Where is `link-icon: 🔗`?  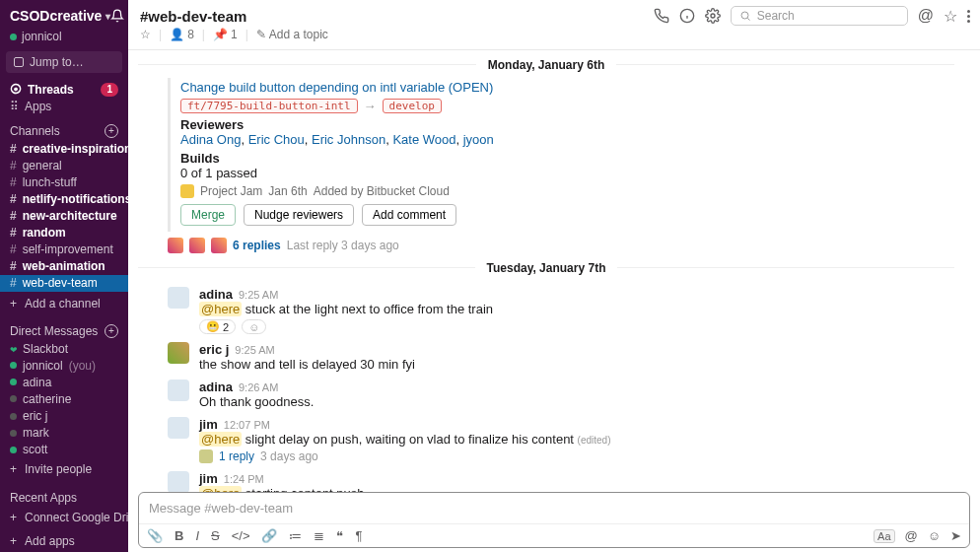
link-icon: 🔗 is located at coordinates (269, 536).